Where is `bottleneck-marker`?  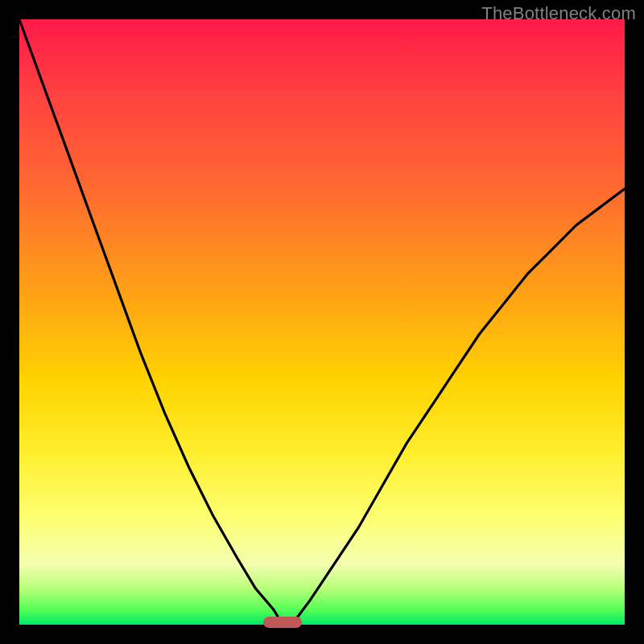
bottleneck-marker is located at coordinates (283, 622).